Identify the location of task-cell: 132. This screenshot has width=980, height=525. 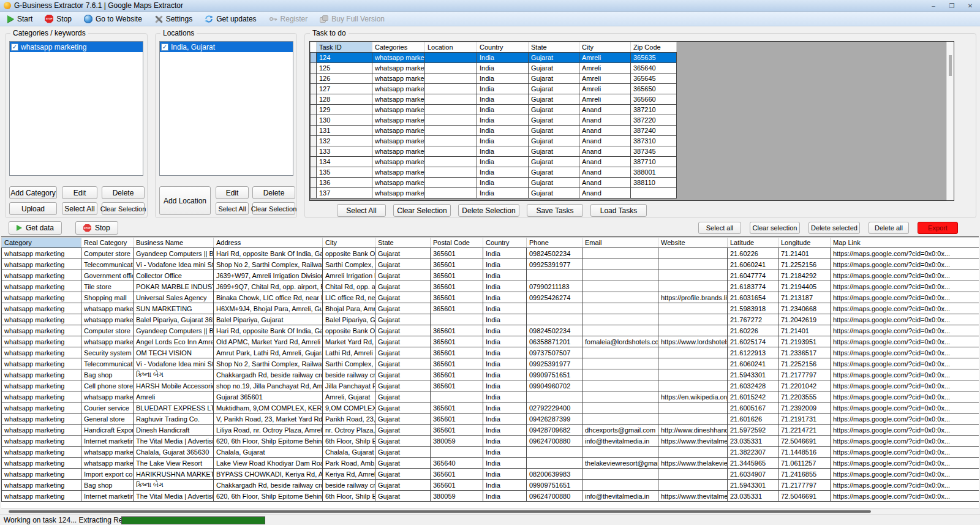
(344, 141).